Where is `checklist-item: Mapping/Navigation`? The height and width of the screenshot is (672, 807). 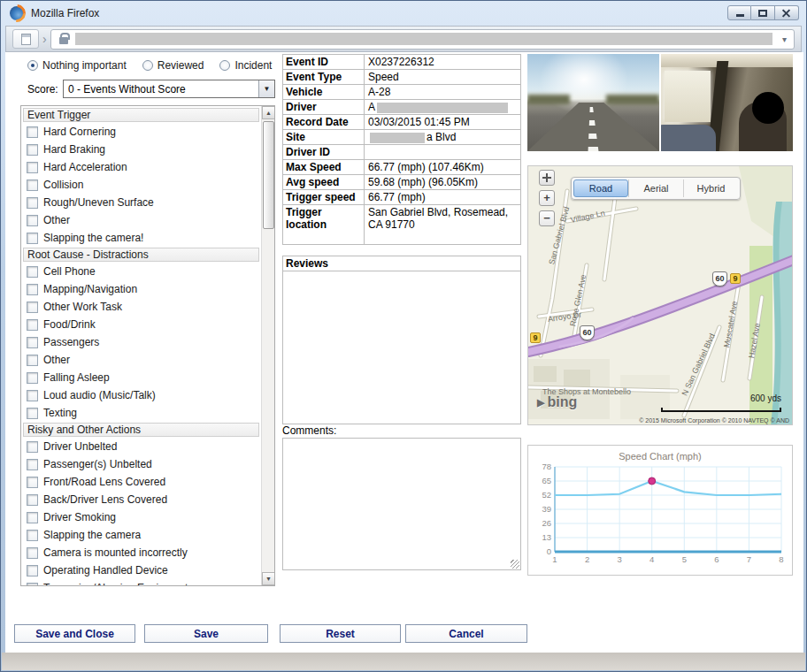 checklist-item: Mapping/Navigation is located at coordinates (142, 289).